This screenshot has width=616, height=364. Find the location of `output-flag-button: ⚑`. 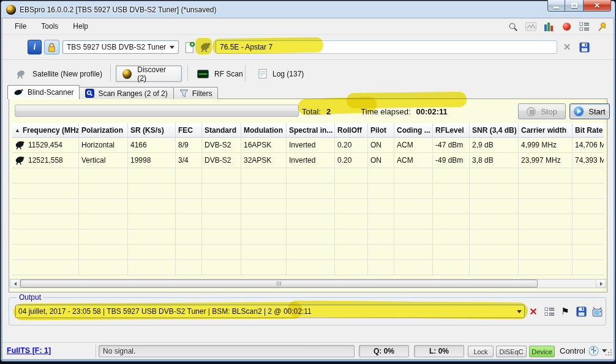

output-flag-button: ⚑ is located at coordinates (565, 311).